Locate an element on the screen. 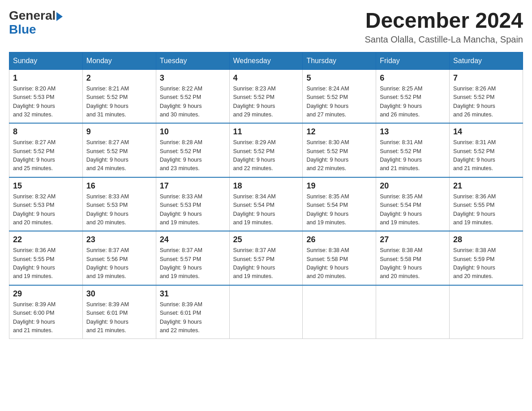 This screenshot has height=411, width=532. day-number: 29 is located at coordinates (46, 294).